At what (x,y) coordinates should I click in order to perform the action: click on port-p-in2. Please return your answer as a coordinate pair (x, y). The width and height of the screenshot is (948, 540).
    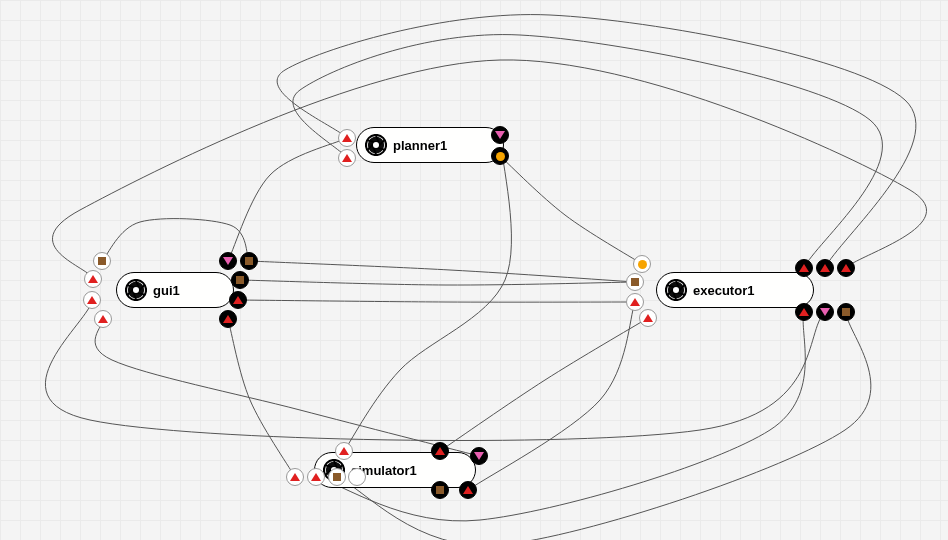
    Looking at the image, I should click on (347, 158).